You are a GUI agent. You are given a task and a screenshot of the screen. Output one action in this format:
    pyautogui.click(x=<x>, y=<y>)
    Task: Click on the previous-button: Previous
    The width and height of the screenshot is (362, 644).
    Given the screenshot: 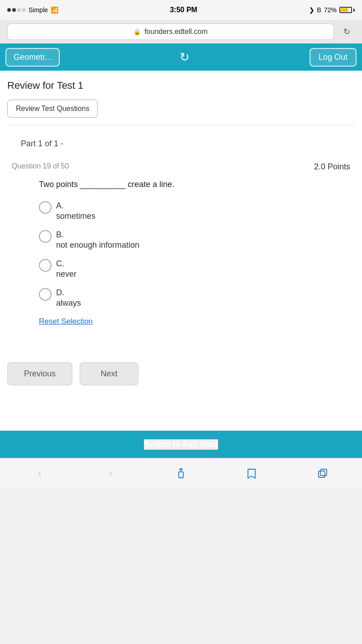 What is the action you would take?
    pyautogui.click(x=40, y=374)
    